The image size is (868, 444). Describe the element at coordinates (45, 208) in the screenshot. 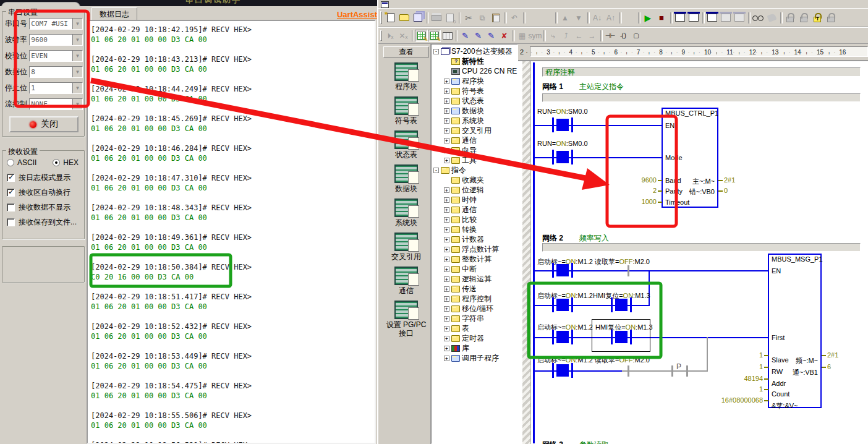

I see `receive-checkbox: 接收数据不显示` at that location.